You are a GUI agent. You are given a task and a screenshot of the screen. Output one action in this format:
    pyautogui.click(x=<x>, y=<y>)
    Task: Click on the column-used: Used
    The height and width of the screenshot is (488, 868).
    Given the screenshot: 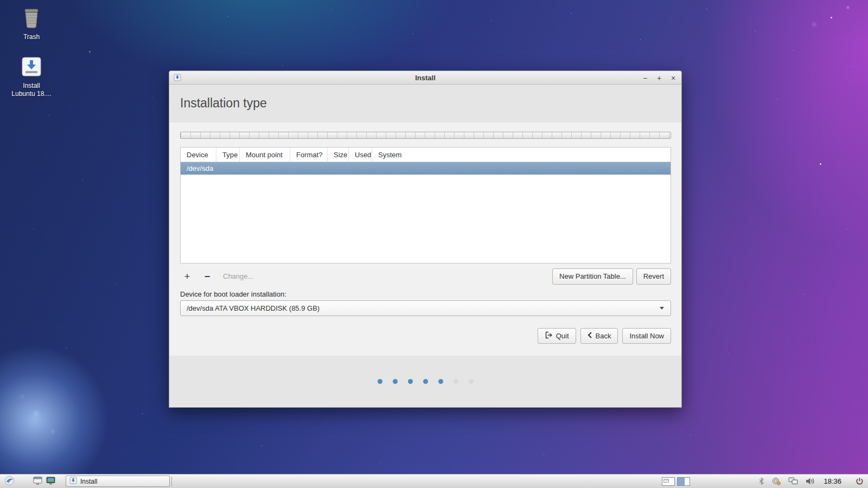 What is the action you would take?
    pyautogui.click(x=360, y=155)
    